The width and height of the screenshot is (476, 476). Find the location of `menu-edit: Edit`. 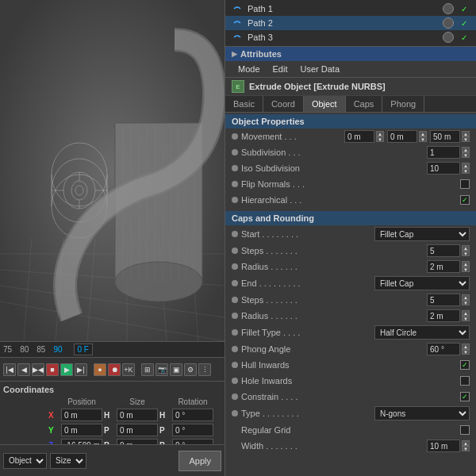

menu-edit: Edit is located at coordinates (281, 69).